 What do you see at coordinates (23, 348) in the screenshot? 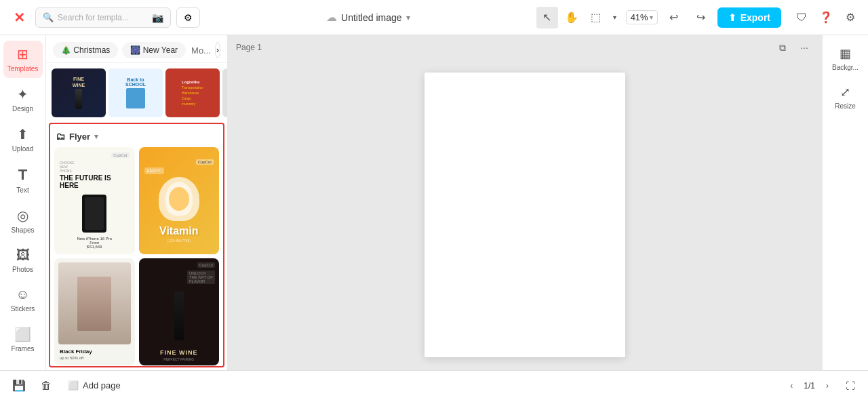
I see `sidebar-item-label-frames: Frames` at bounding box center [23, 348].